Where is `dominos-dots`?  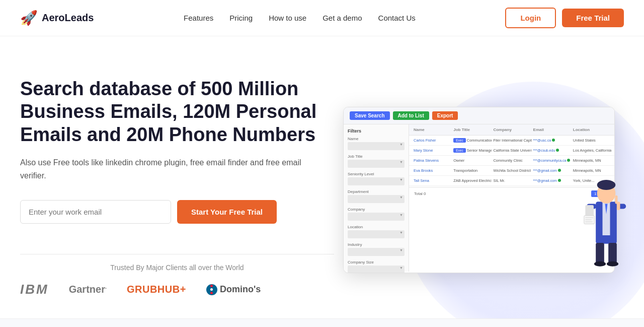 dominos-dots is located at coordinates (211, 289).